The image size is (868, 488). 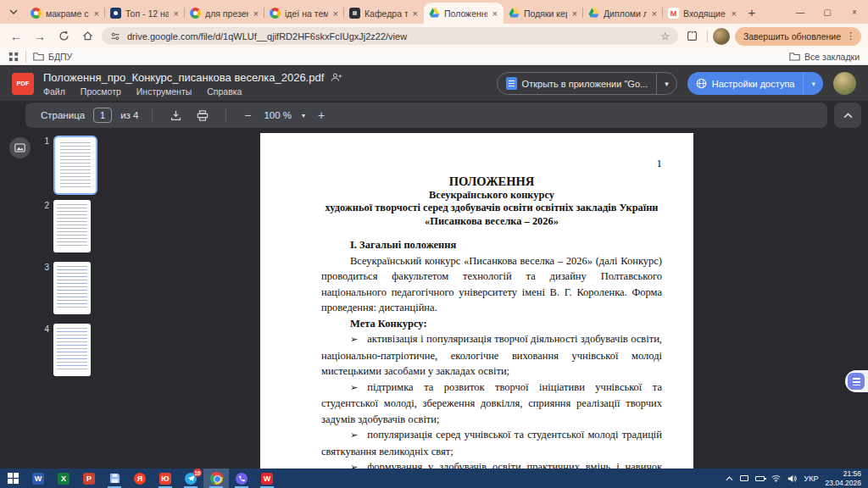 I want to click on chevron-down-icon, so click(x=14, y=12).